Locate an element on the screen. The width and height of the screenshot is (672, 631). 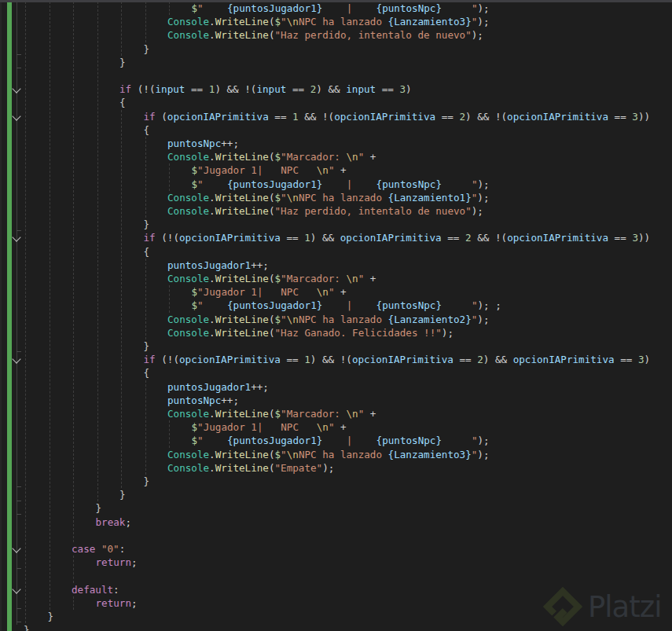
code-token: {puntosJugador1} is located at coordinates (275, 8).